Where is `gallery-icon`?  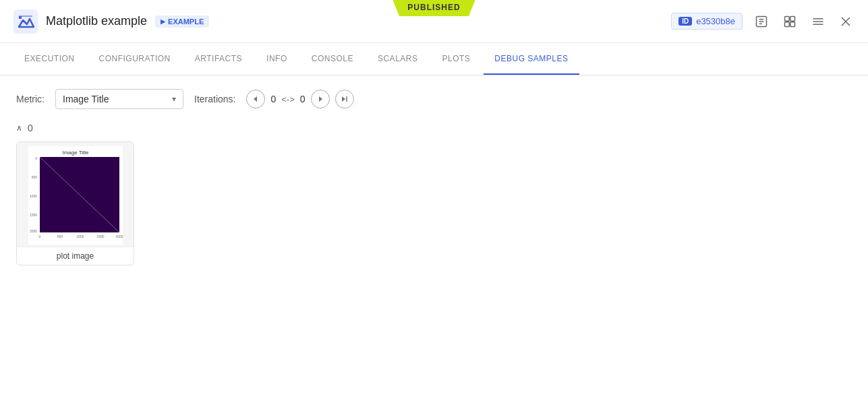 gallery-icon is located at coordinates (790, 22).